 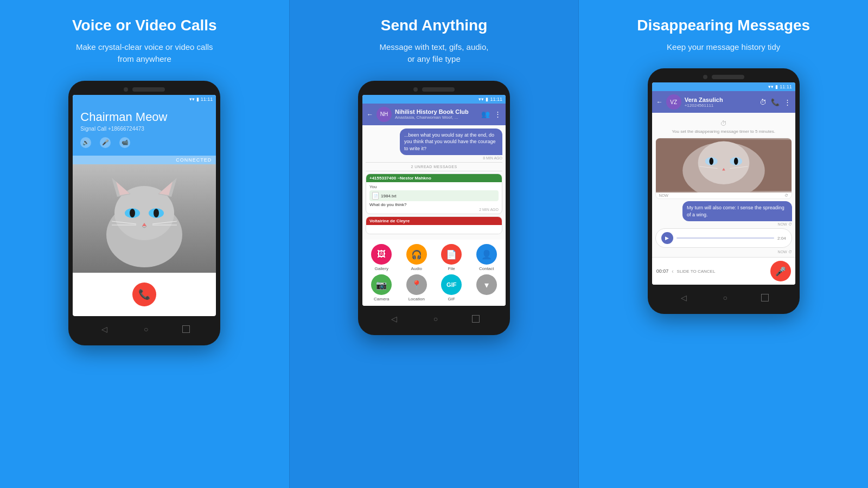 I want to click on home-nav-icon: ○, so click(x=146, y=329).